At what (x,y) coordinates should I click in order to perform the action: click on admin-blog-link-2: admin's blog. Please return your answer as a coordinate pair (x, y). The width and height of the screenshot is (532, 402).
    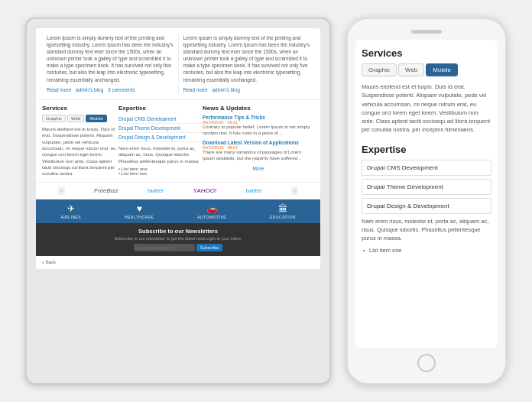
    Looking at the image, I should click on (225, 90).